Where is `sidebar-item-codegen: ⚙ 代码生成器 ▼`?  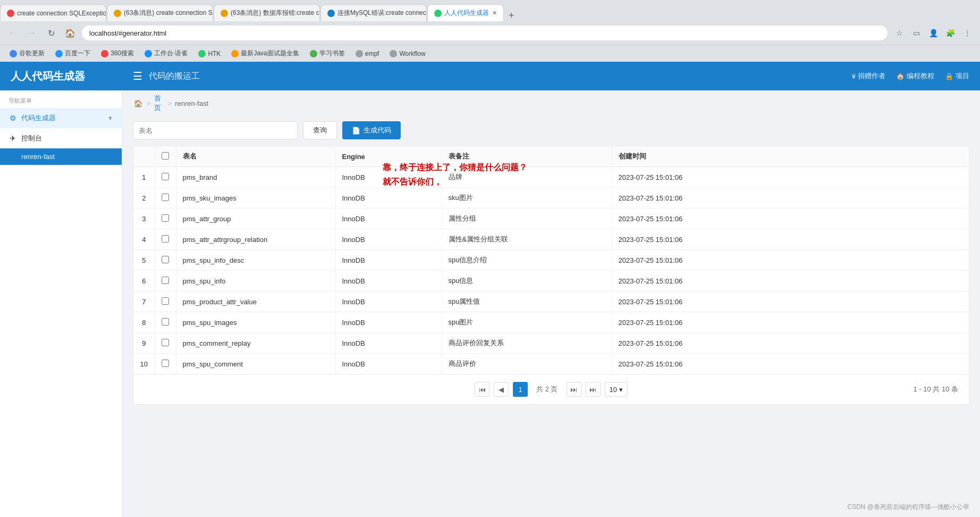 sidebar-item-codegen: ⚙ 代码生成器 ▼ is located at coordinates (61, 118).